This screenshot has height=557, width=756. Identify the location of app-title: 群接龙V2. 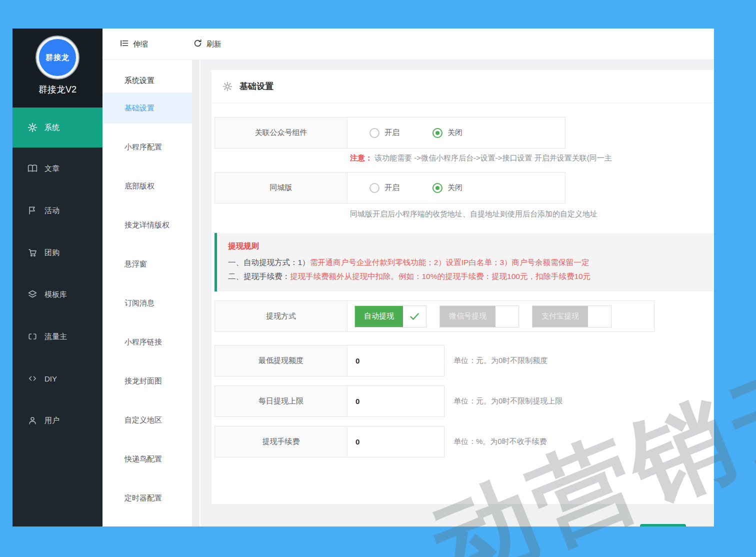
(58, 90).